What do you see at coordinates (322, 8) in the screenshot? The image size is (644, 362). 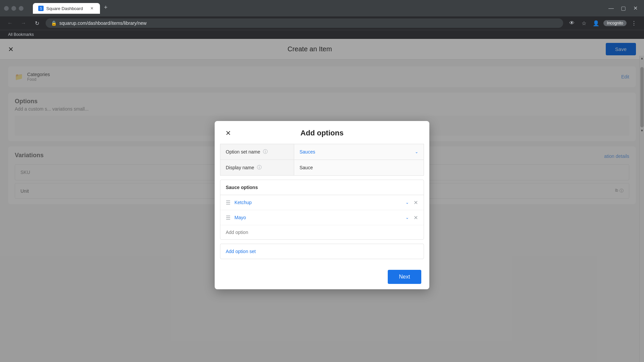 I see `title-bar: S Square Dashboard ✕ + — ▢ ✕` at bounding box center [322, 8].